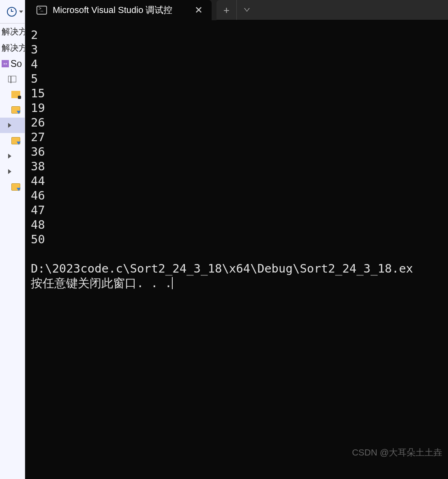 This screenshot has width=448, height=479. I want to click on tree-references-item, so click(12, 79).